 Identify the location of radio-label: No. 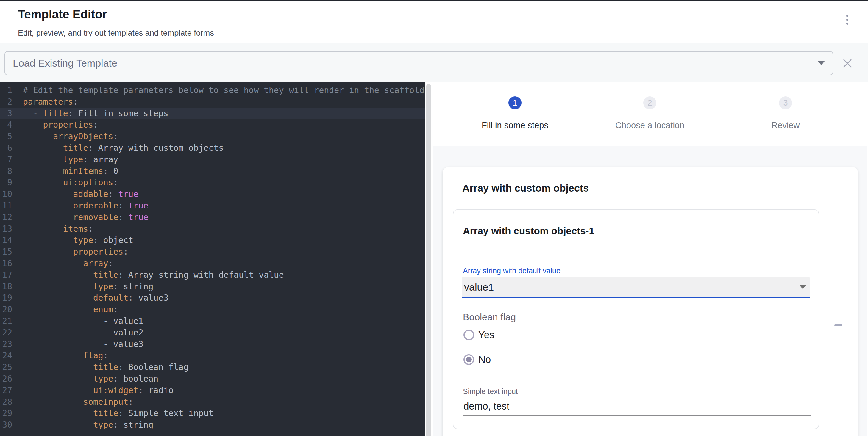
(485, 360).